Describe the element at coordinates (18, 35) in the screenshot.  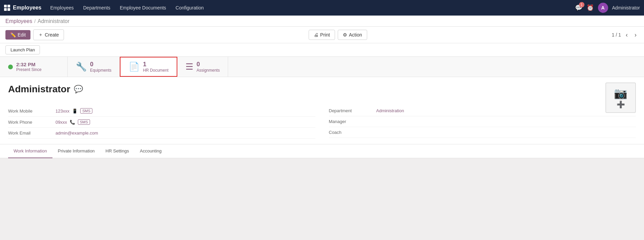
I see `edit-button: ✏️ Edit` at that location.